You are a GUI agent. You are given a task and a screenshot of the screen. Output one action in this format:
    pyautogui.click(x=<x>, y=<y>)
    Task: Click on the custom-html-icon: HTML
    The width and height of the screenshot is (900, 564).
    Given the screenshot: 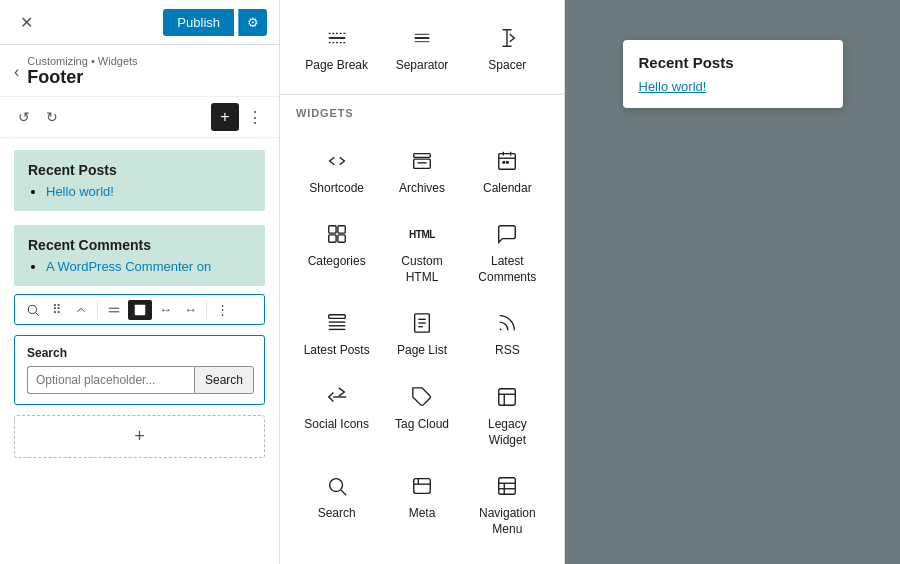 What is the action you would take?
    pyautogui.click(x=422, y=234)
    